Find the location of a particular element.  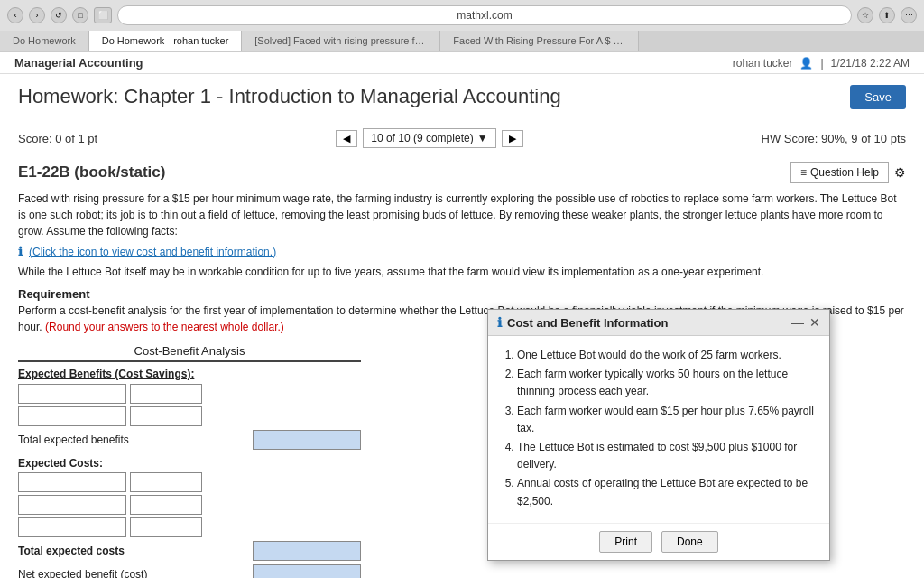

tab-3: [Solved] Faced with rising pressure for … is located at coordinates (341, 41).